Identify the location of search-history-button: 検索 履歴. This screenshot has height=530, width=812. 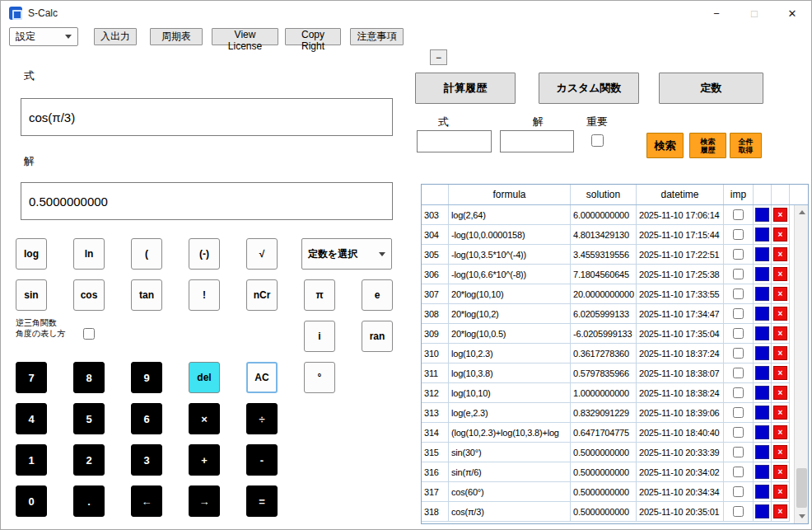
(708, 145).